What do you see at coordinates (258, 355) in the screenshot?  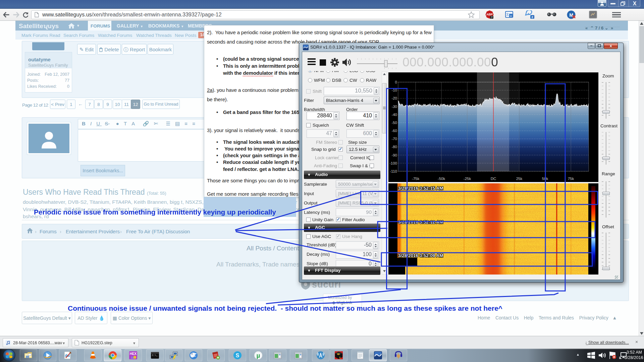 I see `svg-text: µ` at bounding box center [258, 355].